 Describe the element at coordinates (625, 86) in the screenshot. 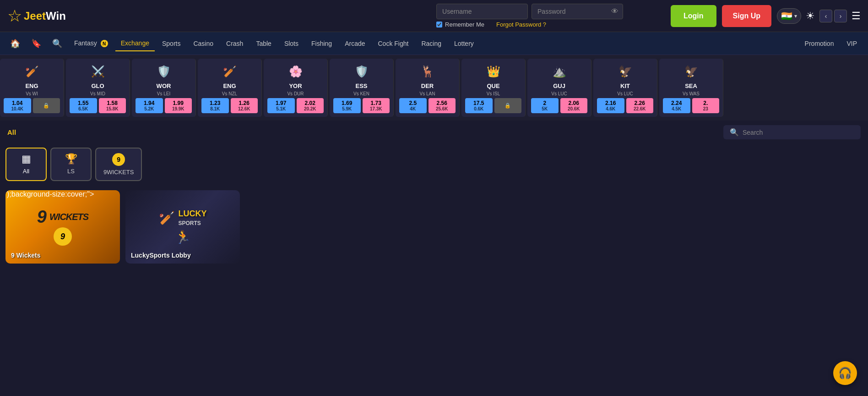

I see `kit-name: KIT` at that location.